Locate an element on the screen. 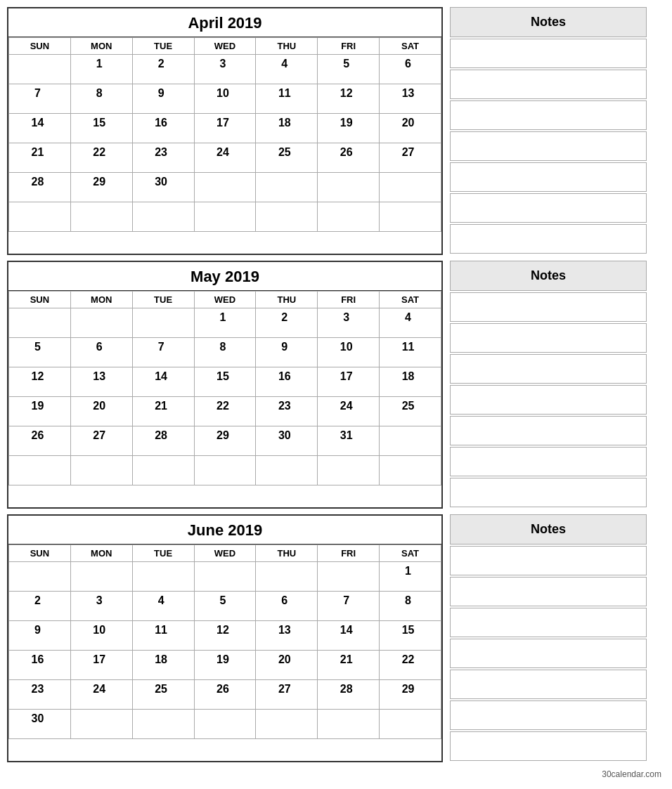  week-row-0: 123456 is located at coordinates (225, 70).